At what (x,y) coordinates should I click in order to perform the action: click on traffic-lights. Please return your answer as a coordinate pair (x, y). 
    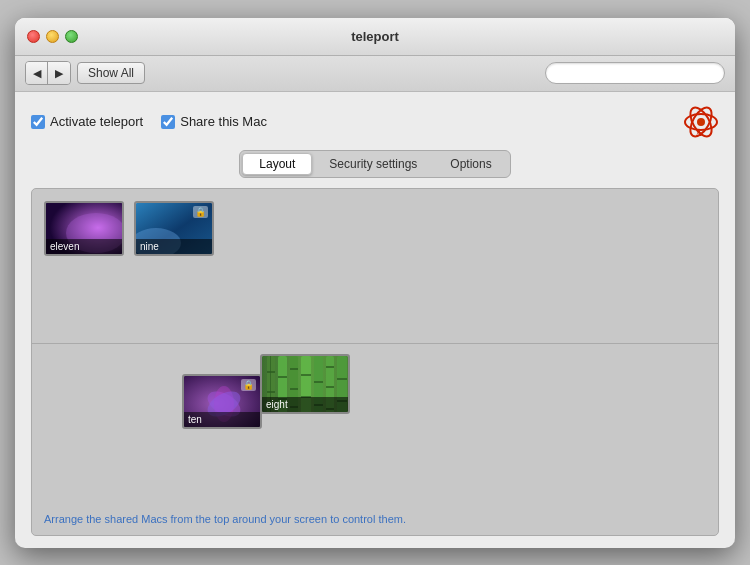
    Looking at the image, I should click on (52, 36).